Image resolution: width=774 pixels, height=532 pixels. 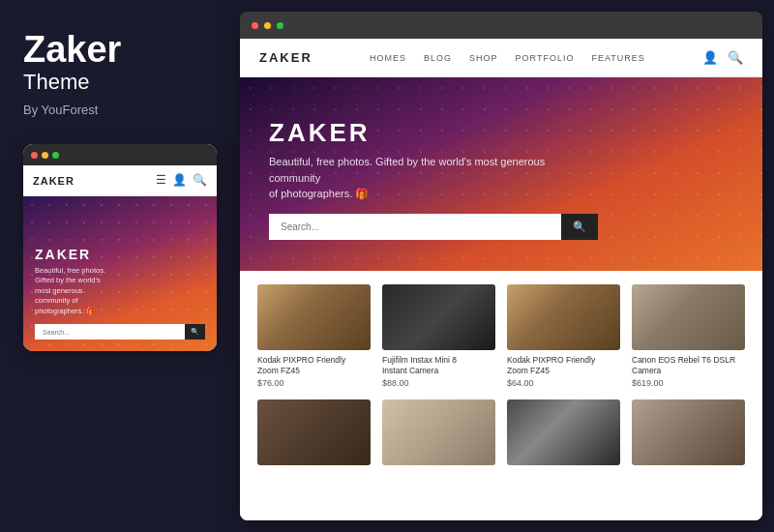 I want to click on hamburger-icon: ☰, so click(x=161, y=180).